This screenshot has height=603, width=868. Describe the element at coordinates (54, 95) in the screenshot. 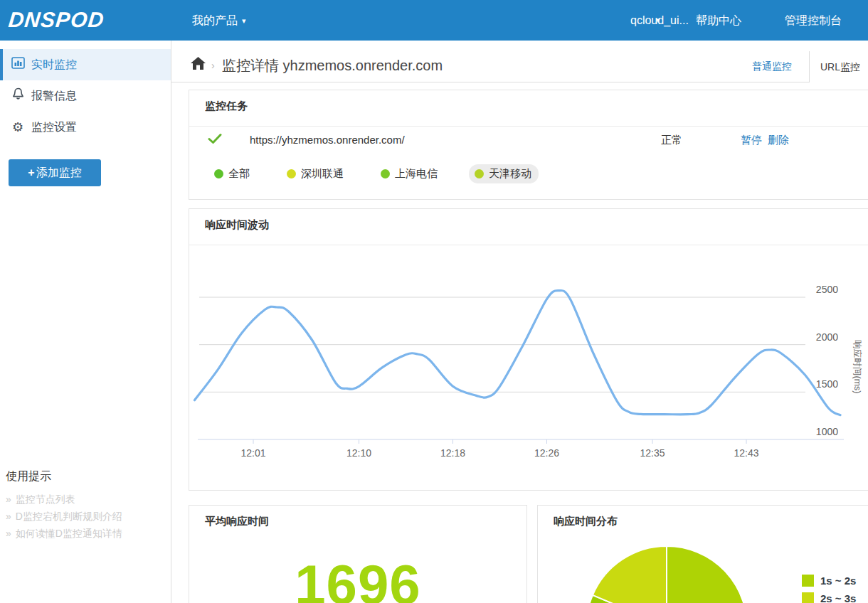

I see `sidebar-item-label: 报警信息` at that location.